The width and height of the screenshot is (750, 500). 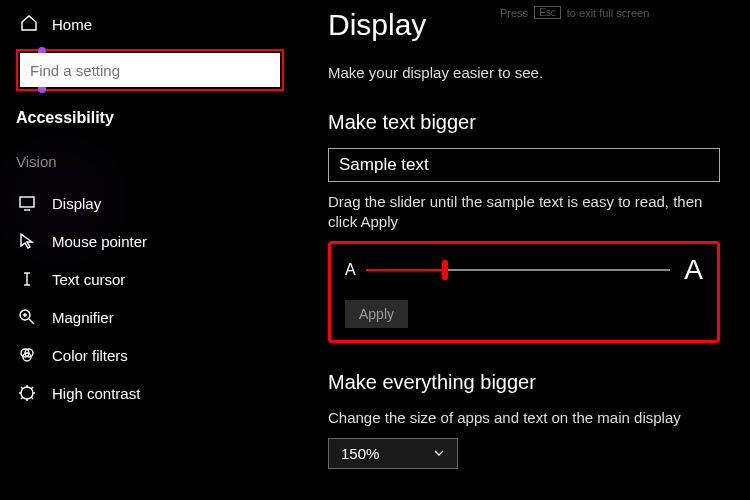 I want to click on sidebar-item-high-contrast: High contrast, so click(x=150, y=393).